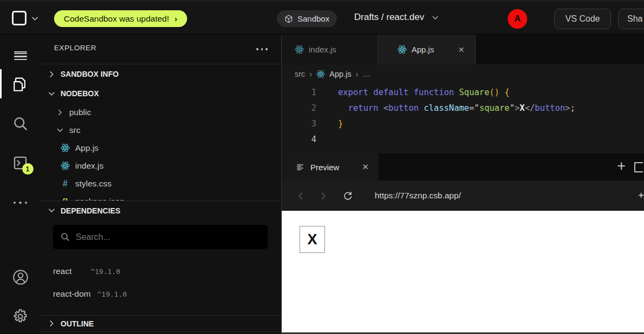  What do you see at coordinates (301, 196) in the screenshot?
I see `back-icon` at bounding box center [301, 196].